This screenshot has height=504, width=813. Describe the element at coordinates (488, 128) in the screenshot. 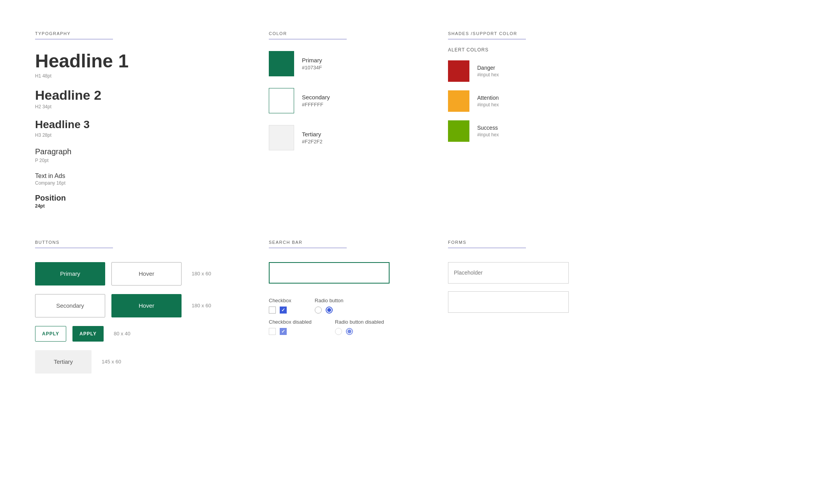

I see `success-name: Success` at that location.